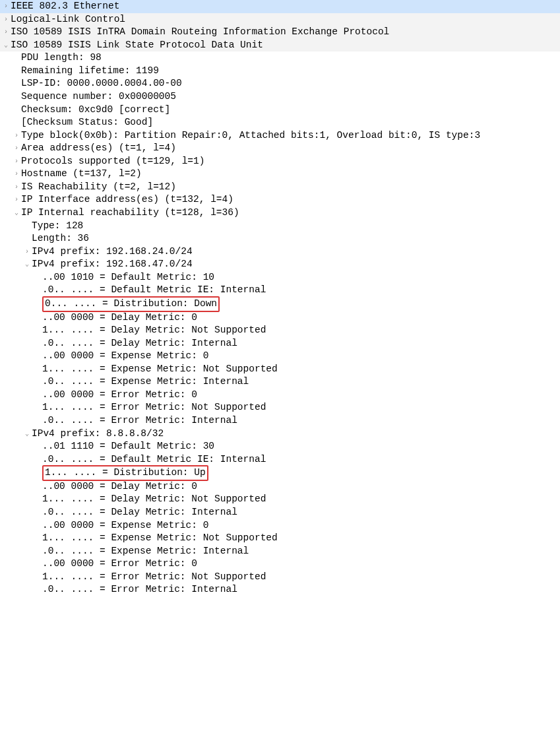 The height and width of the screenshot is (737, 560). What do you see at coordinates (280, 265) in the screenshot?
I see `field-ipv4-prefix-2: ⌄ IPv4 prefix: 192.168.47.0/24` at bounding box center [280, 265].